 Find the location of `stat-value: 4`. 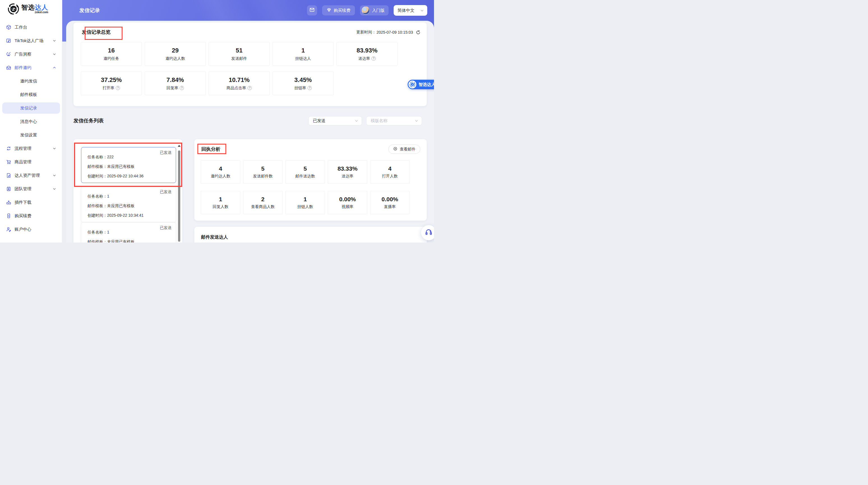

stat-value: 4 is located at coordinates (390, 169).